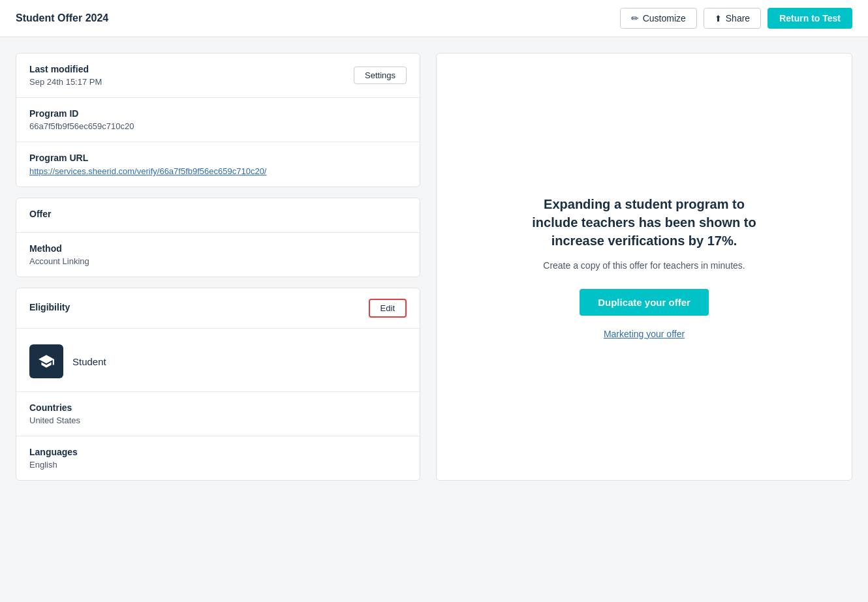 The width and height of the screenshot is (868, 602). I want to click on languages-value: English, so click(218, 464).